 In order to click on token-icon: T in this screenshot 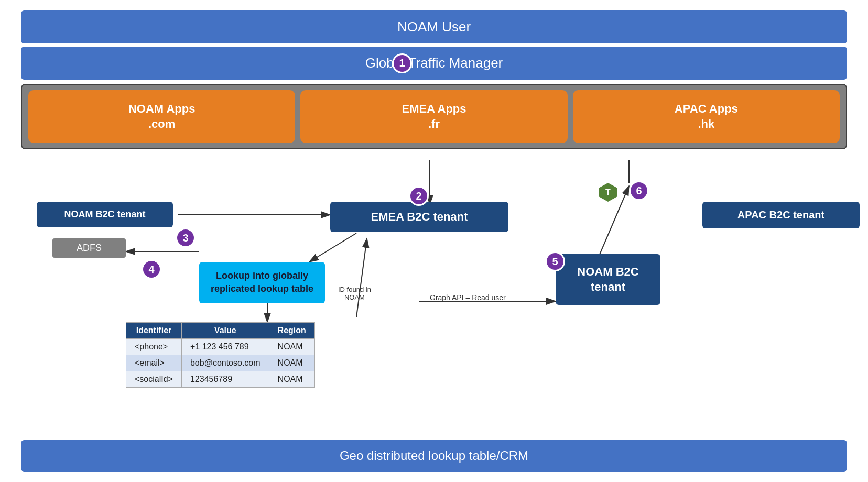, I will do `click(608, 193)`.